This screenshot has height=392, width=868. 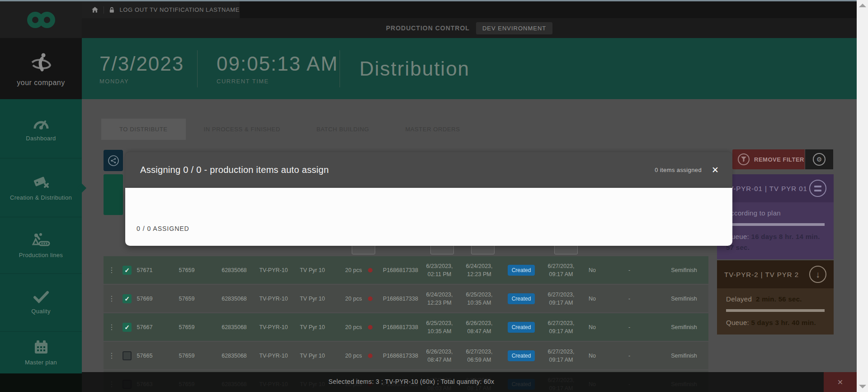 I want to click on tab-batch-building: BATCH BUILDING, so click(x=343, y=129).